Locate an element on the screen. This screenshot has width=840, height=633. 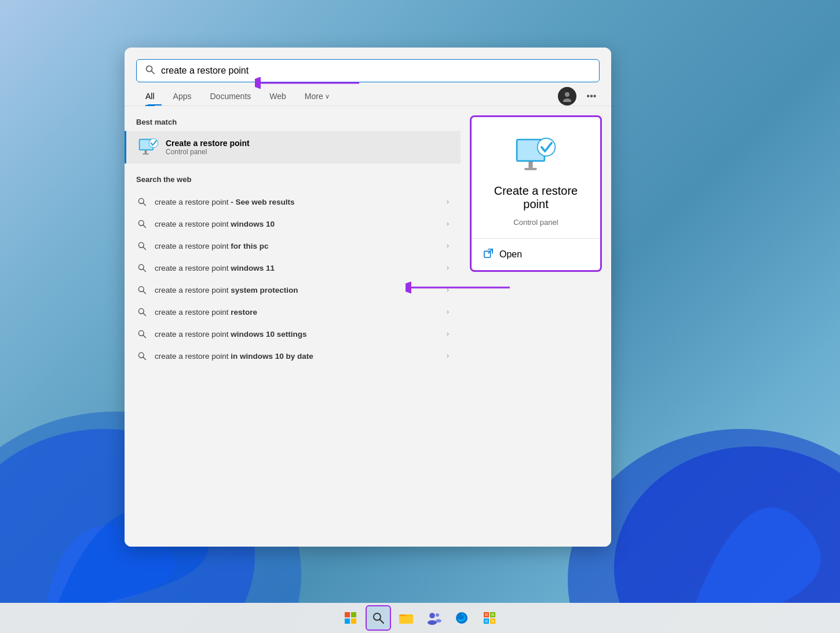
web-result-text-7: create a restore point windows 10 settin… is located at coordinates (297, 334).